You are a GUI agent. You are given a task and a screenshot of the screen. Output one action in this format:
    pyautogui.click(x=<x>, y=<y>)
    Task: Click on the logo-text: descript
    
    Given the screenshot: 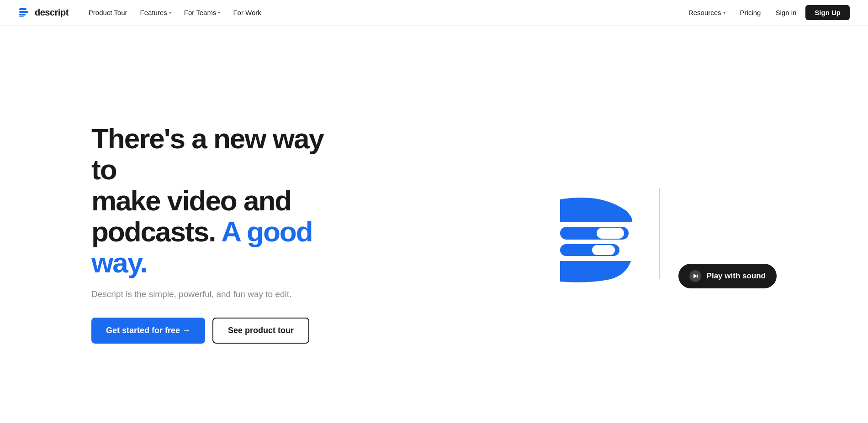 What is the action you would take?
    pyautogui.click(x=52, y=13)
    